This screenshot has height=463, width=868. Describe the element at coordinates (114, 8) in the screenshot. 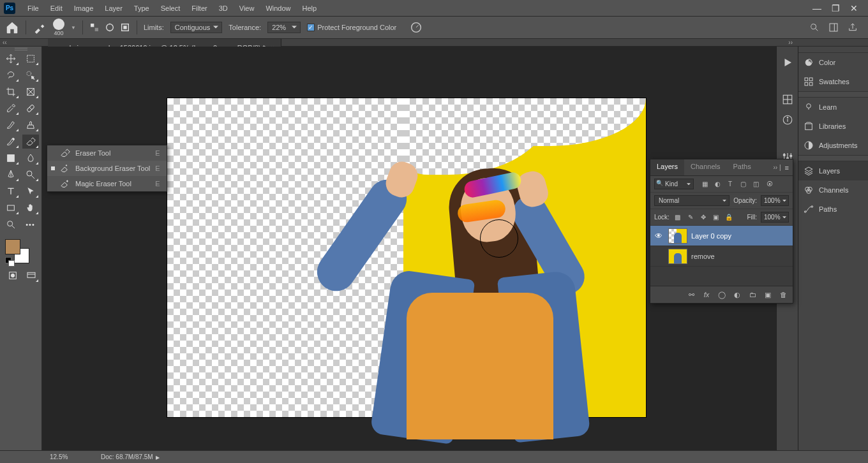

I see `menu-layer: Layer` at that location.